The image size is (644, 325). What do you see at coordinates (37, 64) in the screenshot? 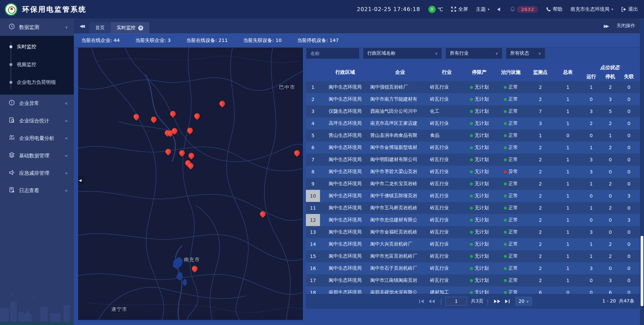
I see `sidebar-subitem: 视频监控` at bounding box center [37, 64].